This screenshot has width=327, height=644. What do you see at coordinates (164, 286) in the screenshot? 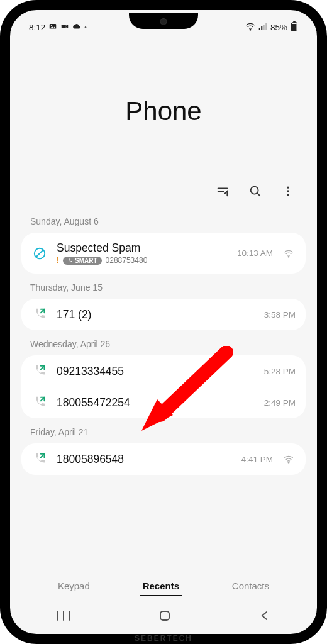
I see `date-header: Thursday, June 15` at bounding box center [164, 286].